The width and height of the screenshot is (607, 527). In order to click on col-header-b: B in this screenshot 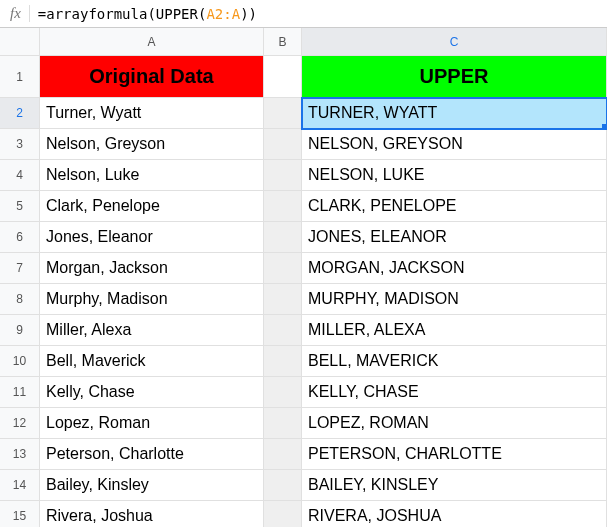, I will do `click(283, 42)`.